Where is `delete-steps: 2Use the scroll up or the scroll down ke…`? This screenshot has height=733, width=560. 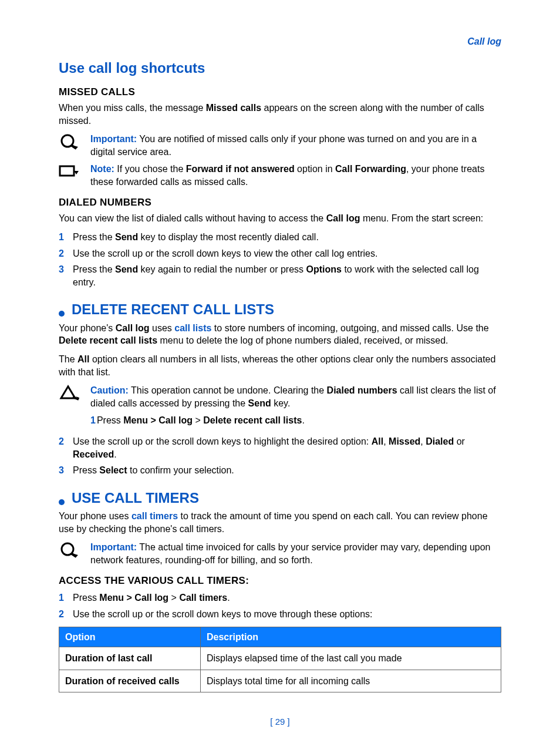
delete-steps: 2Use the scroll up or the scroll down ke… is located at coordinates (280, 456).